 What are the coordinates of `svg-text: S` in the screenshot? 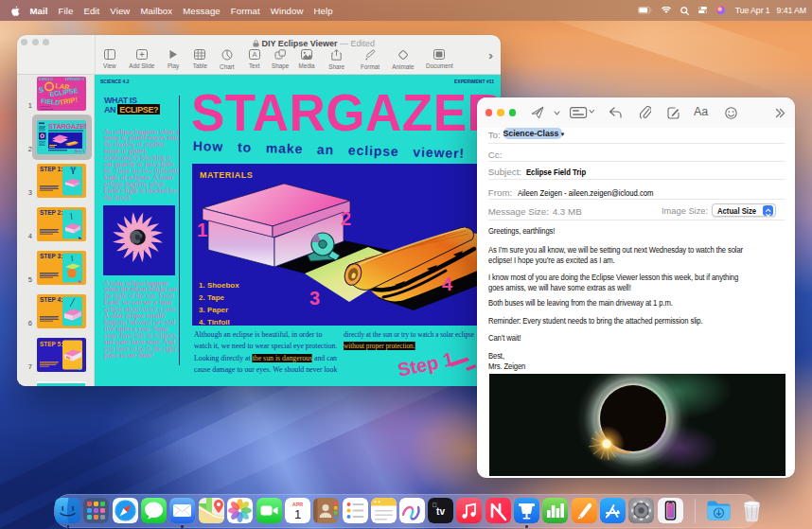 It's located at (42, 90).